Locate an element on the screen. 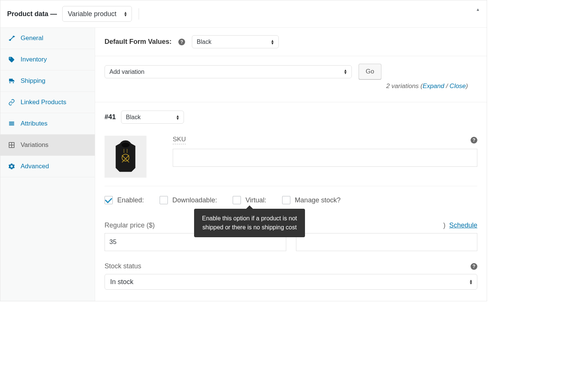 Image resolution: width=571 pixels, height=392 pixels. variation-header: #41 Black ▲▼ is located at coordinates (291, 117).